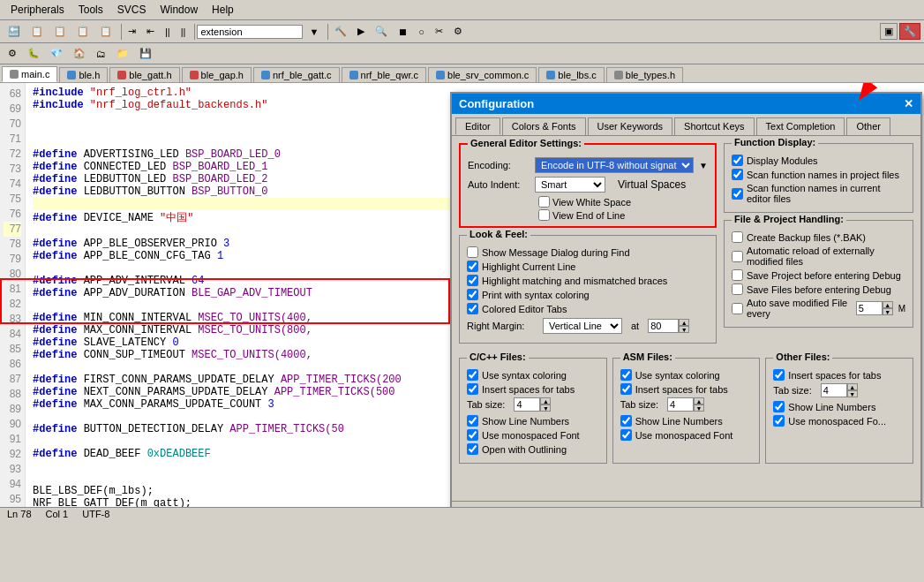  Describe the element at coordinates (56, 53) in the screenshot. I see `tb2-btn3: 💎` at that location.